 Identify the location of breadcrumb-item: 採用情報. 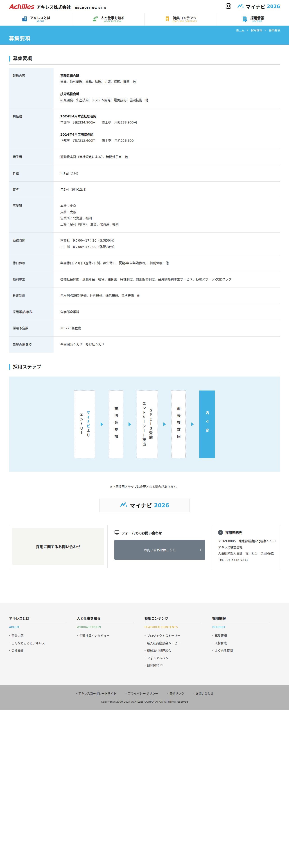
(256, 30).